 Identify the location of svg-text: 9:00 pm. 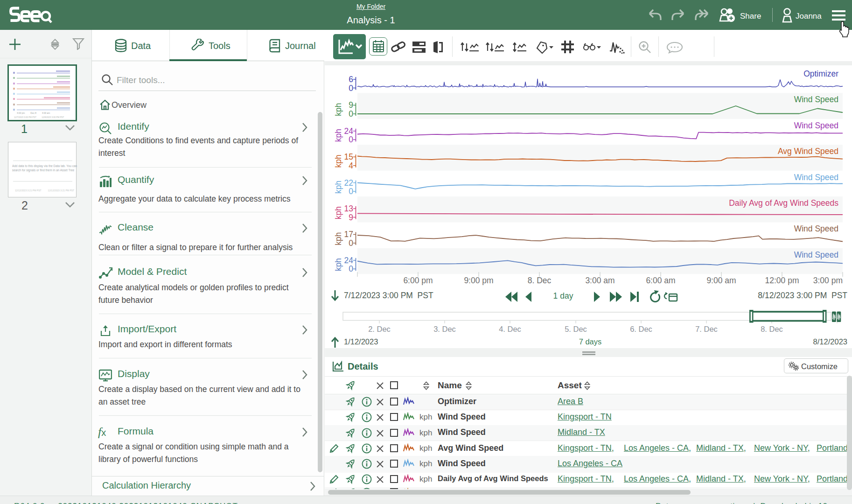
(479, 280).